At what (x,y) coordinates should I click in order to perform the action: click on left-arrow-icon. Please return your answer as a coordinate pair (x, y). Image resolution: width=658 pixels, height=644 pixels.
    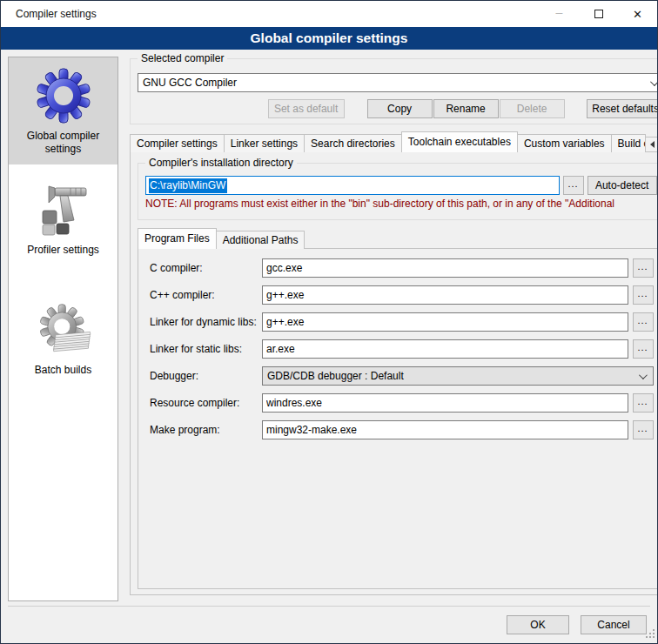
    Looking at the image, I should click on (653, 144).